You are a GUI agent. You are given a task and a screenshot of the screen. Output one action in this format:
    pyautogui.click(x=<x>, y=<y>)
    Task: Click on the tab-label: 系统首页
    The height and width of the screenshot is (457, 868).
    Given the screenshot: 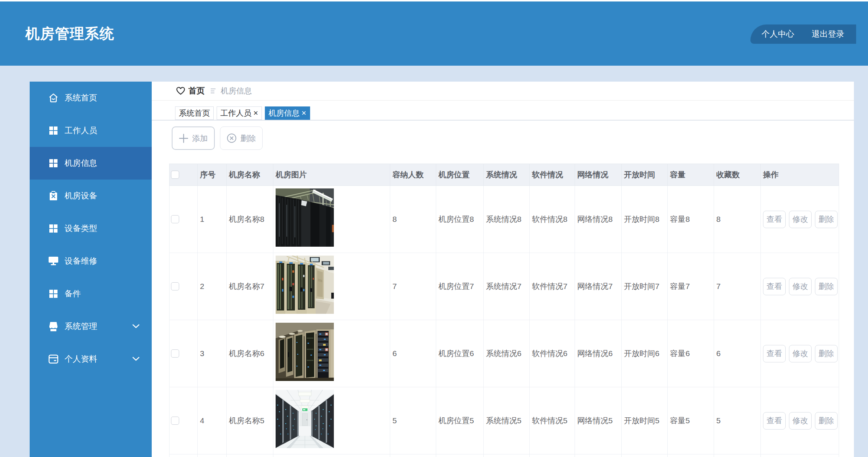 What is the action you would take?
    pyautogui.click(x=194, y=113)
    